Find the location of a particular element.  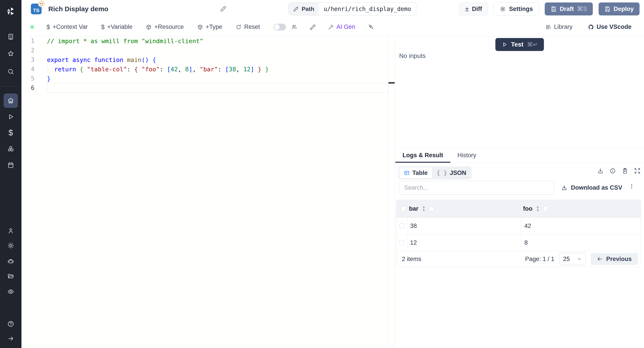

favorites-star-icon is located at coordinates (11, 54).